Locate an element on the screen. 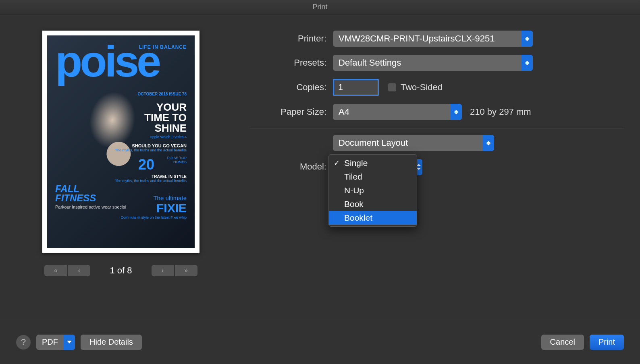 The image size is (640, 364). cover-issue: OCTOBER 2018 ISSUE 78 is located at coordinates (162, 94).